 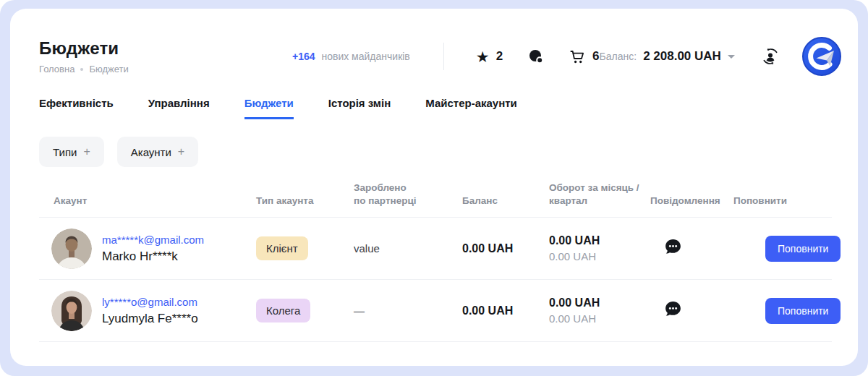 I want to click on filters: Типи + Акаунти +, so click(x=435, y=152).